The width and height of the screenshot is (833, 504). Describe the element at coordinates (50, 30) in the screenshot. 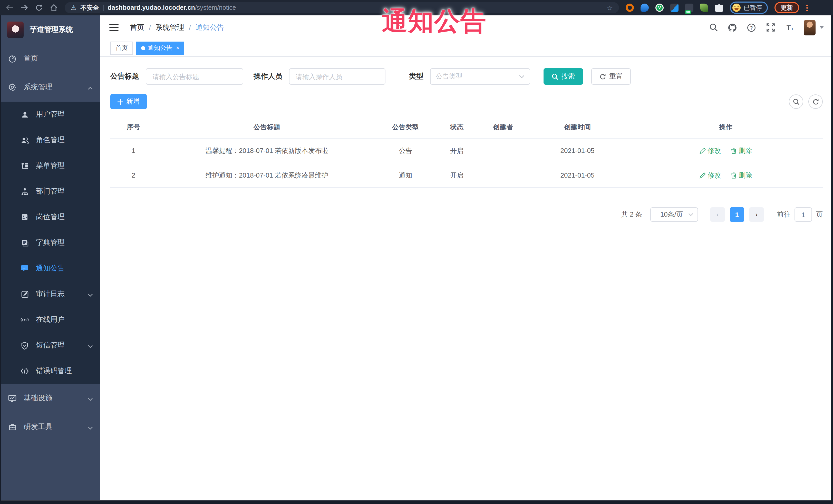

I see `app-logo-row: 芋道管理系统` at that location.